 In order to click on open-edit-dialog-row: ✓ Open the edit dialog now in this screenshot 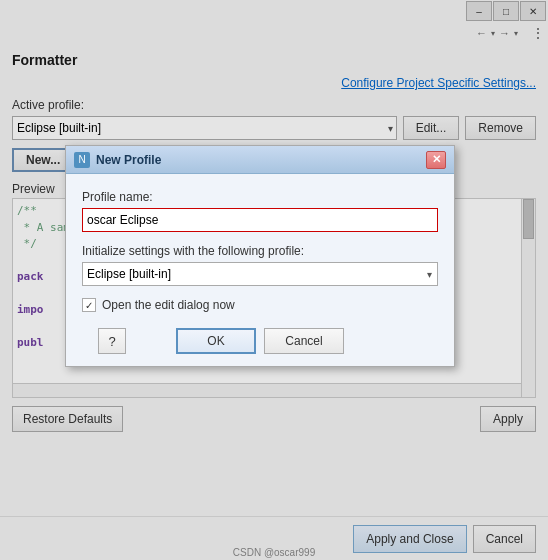, I will do `click(260, 305)`.